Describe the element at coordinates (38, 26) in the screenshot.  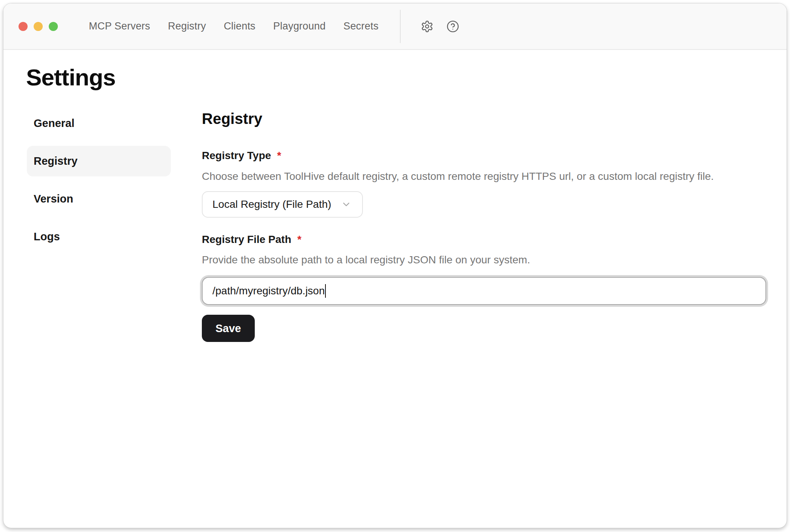
I see `minimize-window-button` at that location.